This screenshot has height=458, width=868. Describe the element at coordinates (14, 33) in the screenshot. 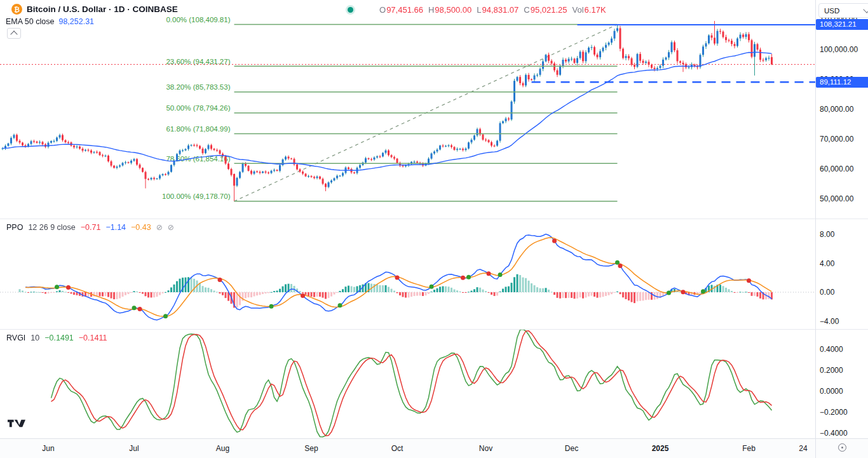

I see `collapse-pane-button` at that location.